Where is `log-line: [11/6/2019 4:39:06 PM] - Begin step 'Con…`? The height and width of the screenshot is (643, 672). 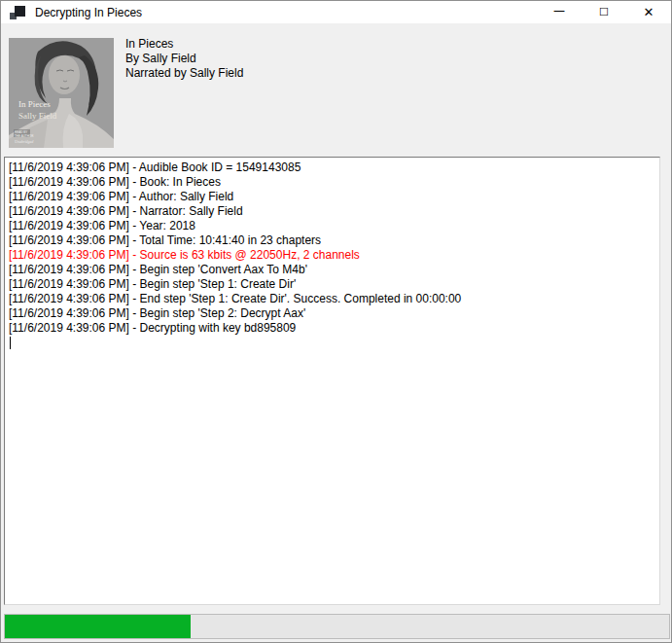 log-line: [11/6/2019 4:39:06 PM] - Begin step 'Con… is located at coordinates (333, 270).